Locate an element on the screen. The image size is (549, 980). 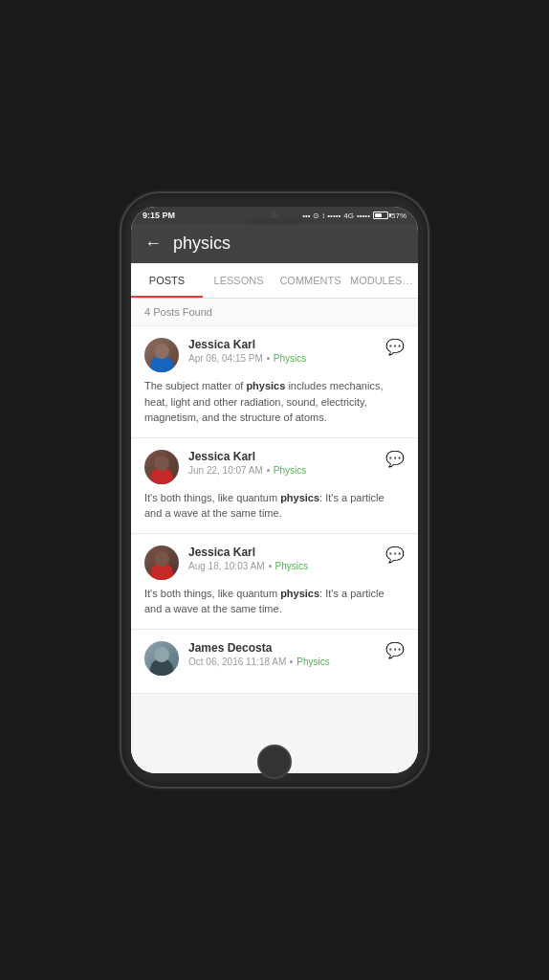
tab-posts: POSTS is located at coordinates (166, 280).